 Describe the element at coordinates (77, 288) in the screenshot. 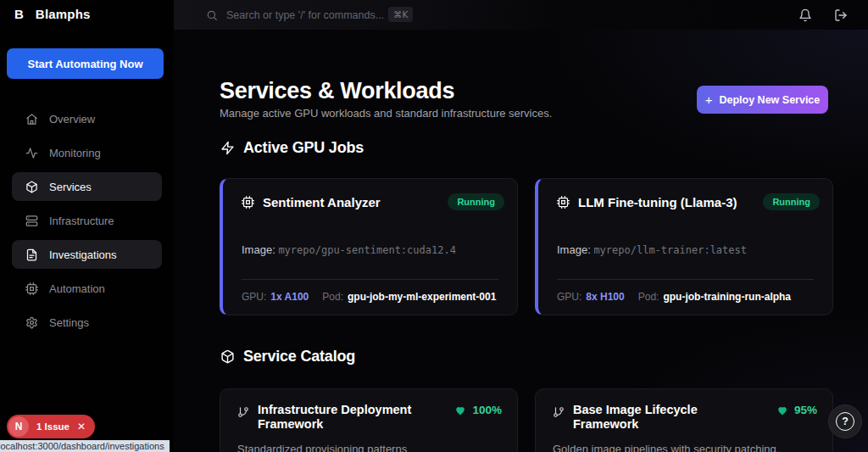

I see `sidebar-item-label: Automation` at that location.